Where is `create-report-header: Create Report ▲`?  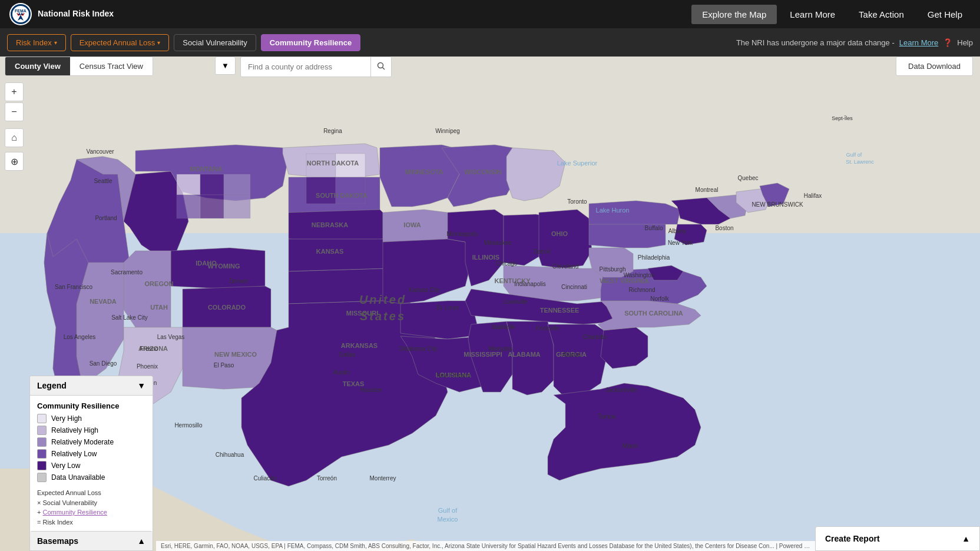
create-report-header: Create Report ▲ is located at coordinates (898, 539).